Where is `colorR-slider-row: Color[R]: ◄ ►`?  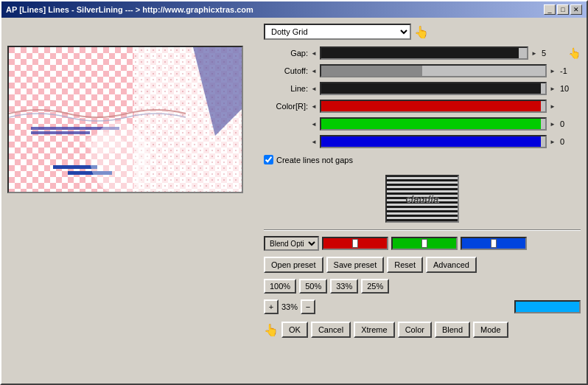
colorR-slider-row: Color[R]: ◄ ► is located at coordinates (422, 106).